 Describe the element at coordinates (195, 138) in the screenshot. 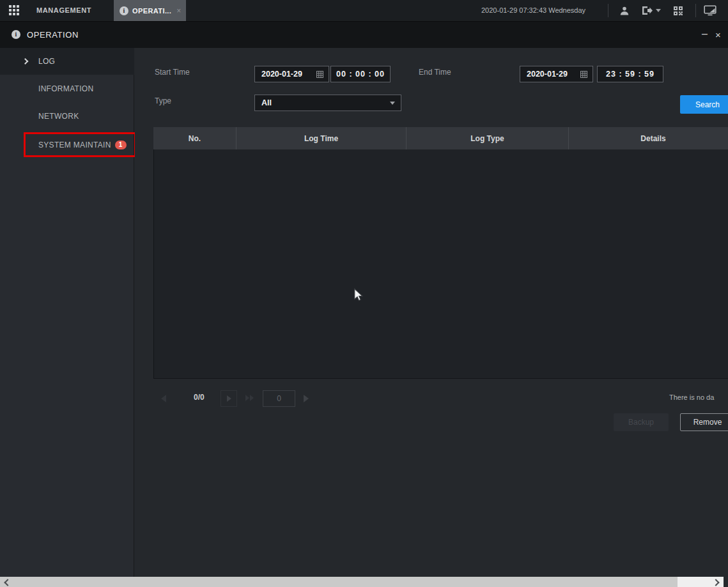

I see `column-header-no: No.` at that location.